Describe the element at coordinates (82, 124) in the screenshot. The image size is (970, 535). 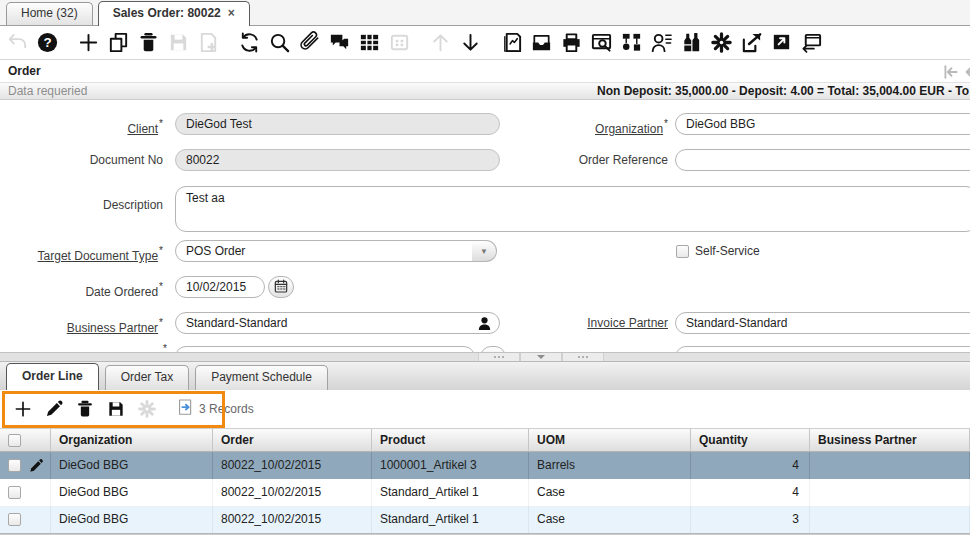
I see `client-label: Client*` at that location.